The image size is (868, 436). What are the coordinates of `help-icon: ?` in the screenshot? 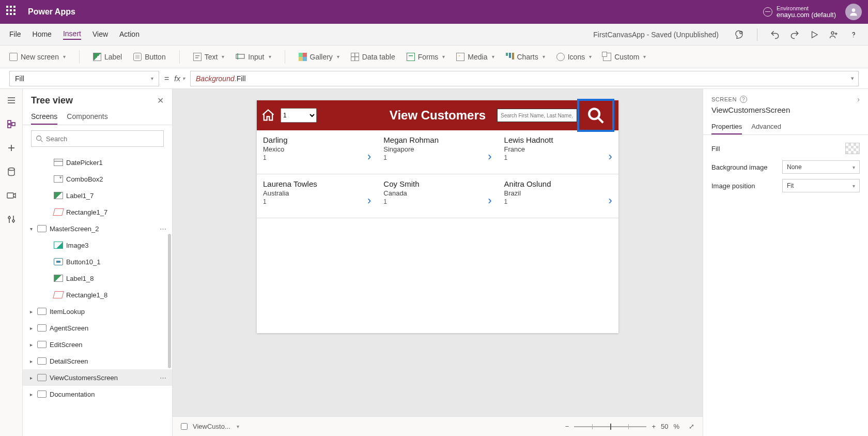 It's located at (743, 99).